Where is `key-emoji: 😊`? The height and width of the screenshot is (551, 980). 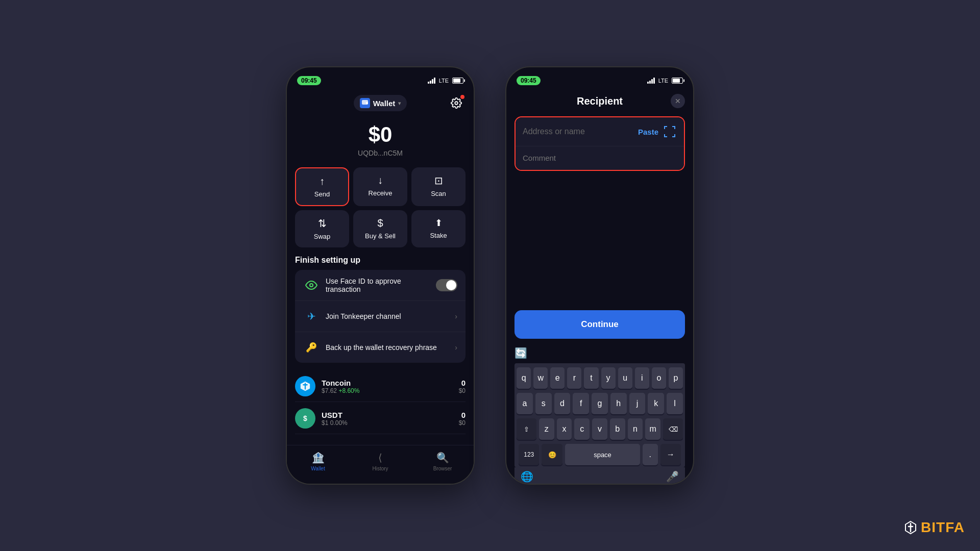 key-emoji: 😊 is located at coordinates (552, 455).